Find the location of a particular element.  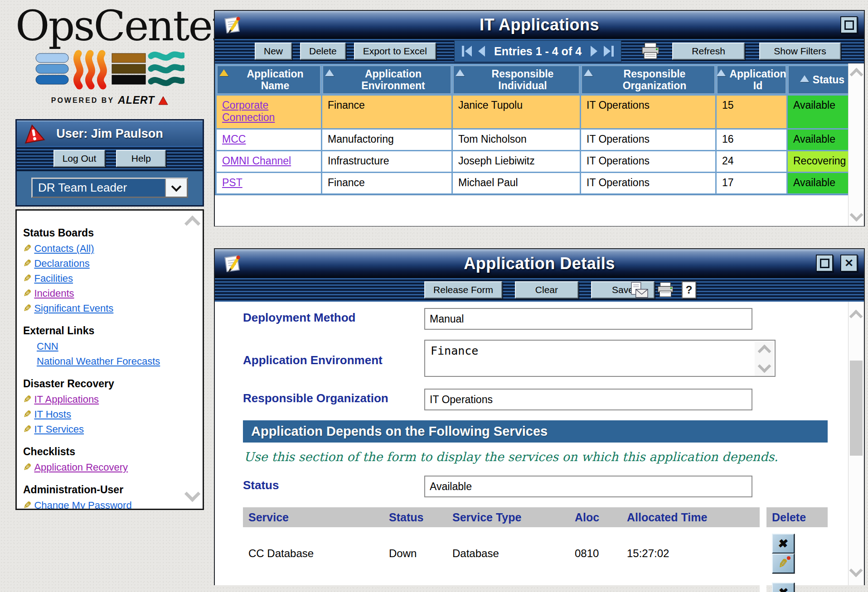

details-titlebar: Application Details ✕ is located at coordinates (539, 264).